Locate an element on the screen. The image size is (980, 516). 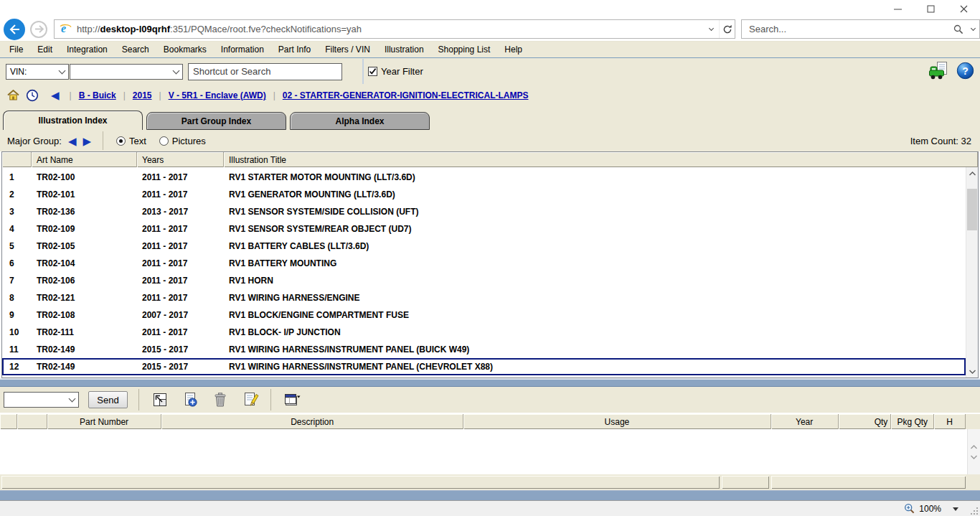
open-illustration-button is located at coordinates (160, 400).